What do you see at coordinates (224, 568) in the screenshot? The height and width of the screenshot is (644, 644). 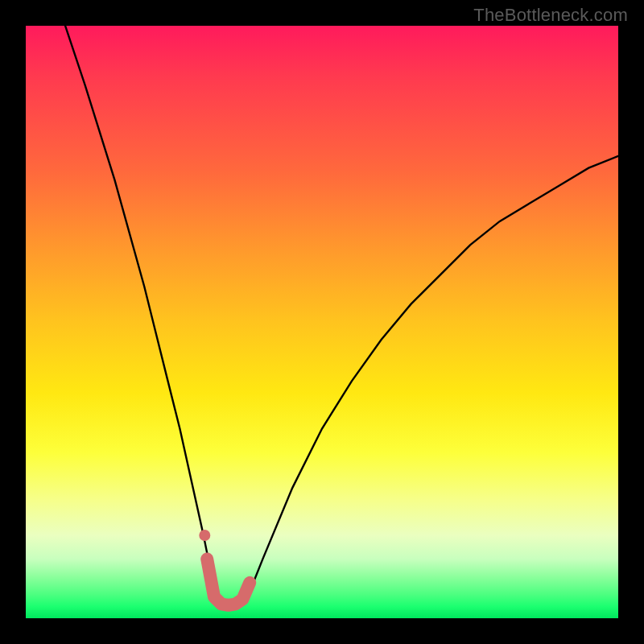 I see `sweet-spot-highlight` at bounding box center [224, 568].